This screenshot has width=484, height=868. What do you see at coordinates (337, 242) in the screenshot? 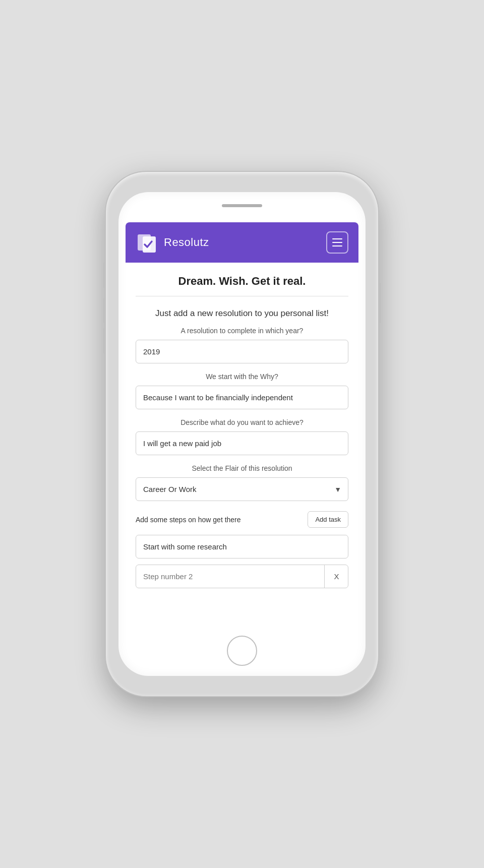
I see `menu-button` at bounding box center [337, 242].